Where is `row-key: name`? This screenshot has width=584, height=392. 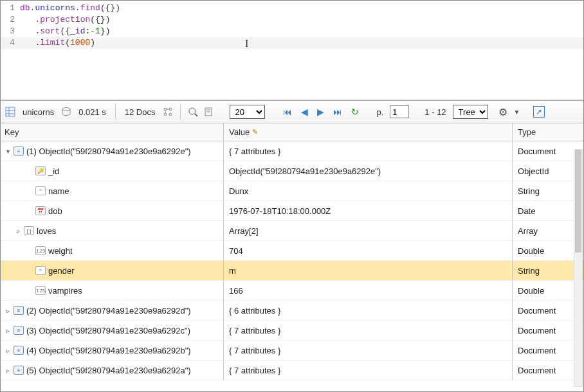
row-key: name is located at coordinates (59, 192).